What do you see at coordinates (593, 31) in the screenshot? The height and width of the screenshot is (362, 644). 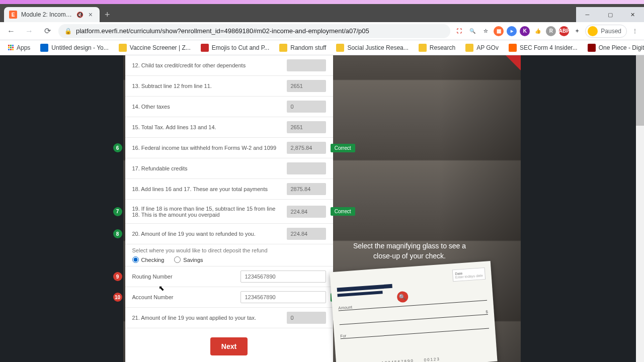 I see `avatar` at bounding box center [593, 31].